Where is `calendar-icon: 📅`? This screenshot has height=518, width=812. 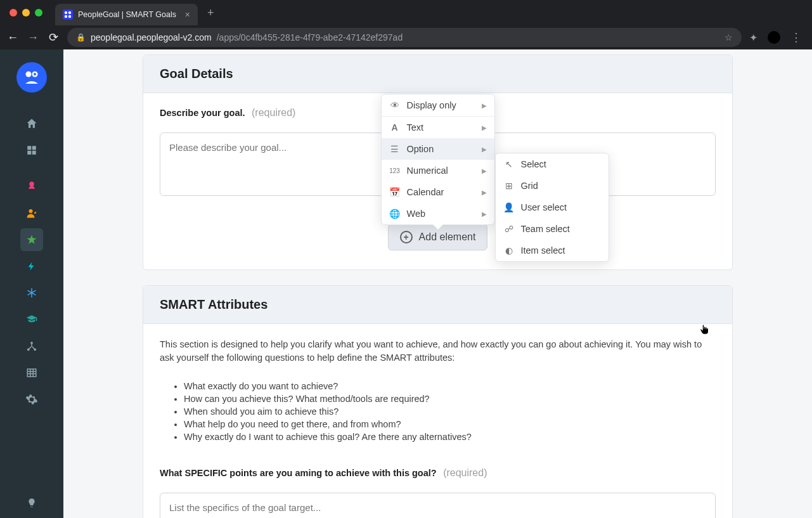
calendar-icon: 📅 is located at coordinates (395, 192).